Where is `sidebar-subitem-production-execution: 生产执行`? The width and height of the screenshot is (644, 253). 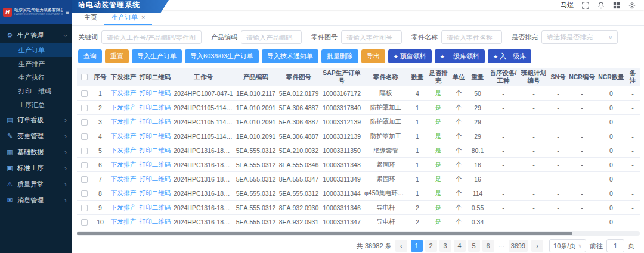
sidebar-subitem-production-execution: 生产执行 is located at coordinates (36, 77).